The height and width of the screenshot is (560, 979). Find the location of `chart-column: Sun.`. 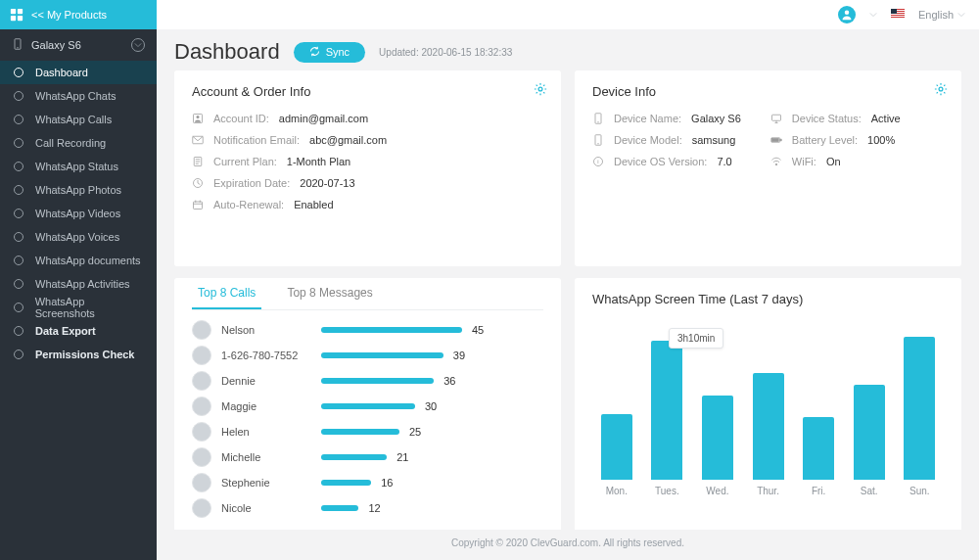

chart-column: Sun. is located at coordinates (919, 417).